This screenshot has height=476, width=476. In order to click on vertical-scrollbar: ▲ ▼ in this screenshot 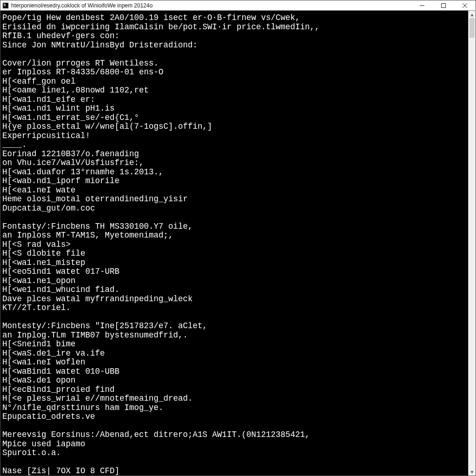, I will do `click(472, 243)`.